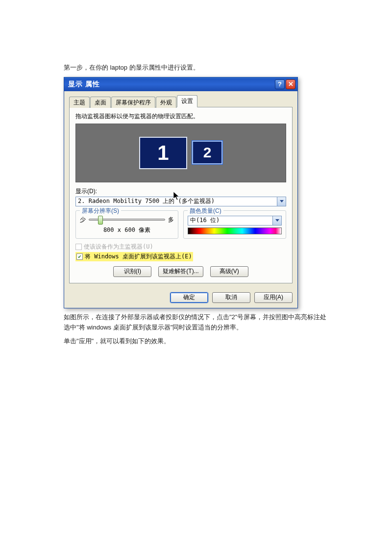  What do you see at coordinates (181, 191) in the screenshot?
I see `display-label: 显示(D):` at bounding box center [181, 191].